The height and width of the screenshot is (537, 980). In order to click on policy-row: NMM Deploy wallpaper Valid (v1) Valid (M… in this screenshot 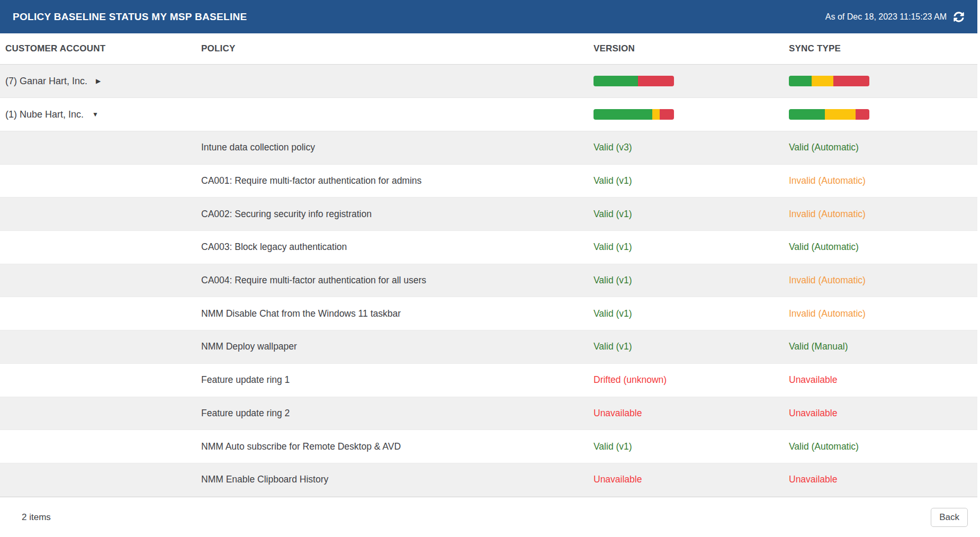, I will do `click(489, 347)`.